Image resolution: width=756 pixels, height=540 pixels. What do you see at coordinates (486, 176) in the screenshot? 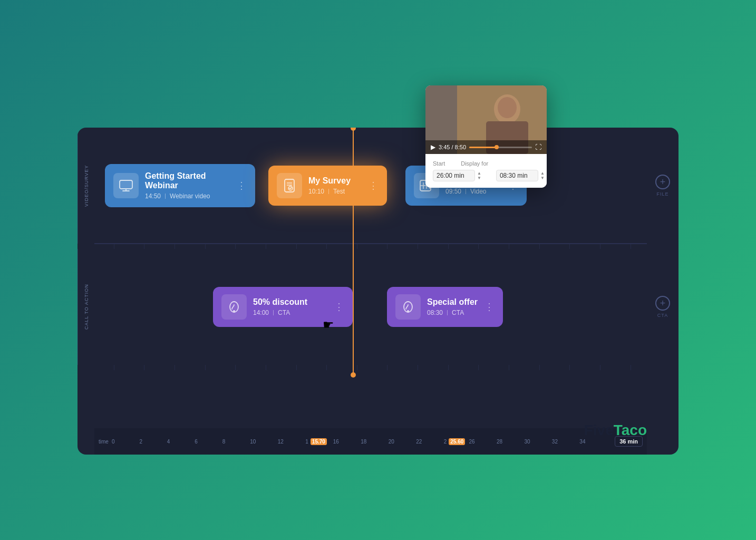
I see `popup-values-row: ▲ ▼ ▲ ▼ ✕ Delete` at bounding box center [486, 176].